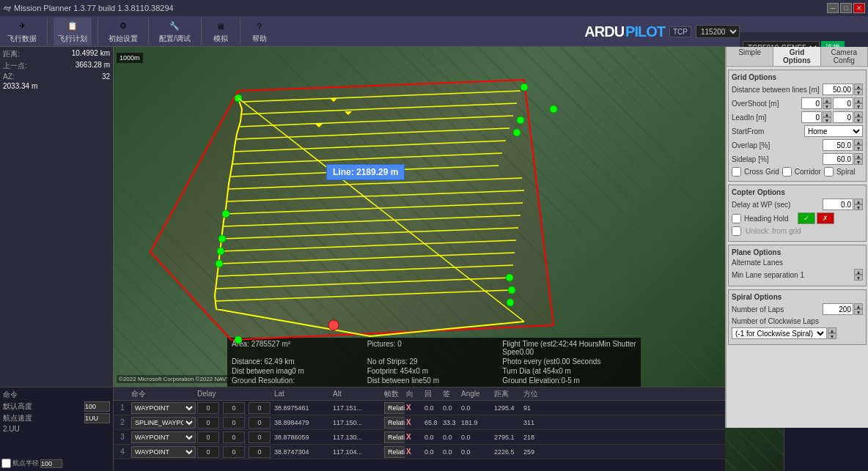 The height and width of the screenshot is (471, 868). I want to click on titlebar-controls: ─ □ ✕, so click(846, 8).